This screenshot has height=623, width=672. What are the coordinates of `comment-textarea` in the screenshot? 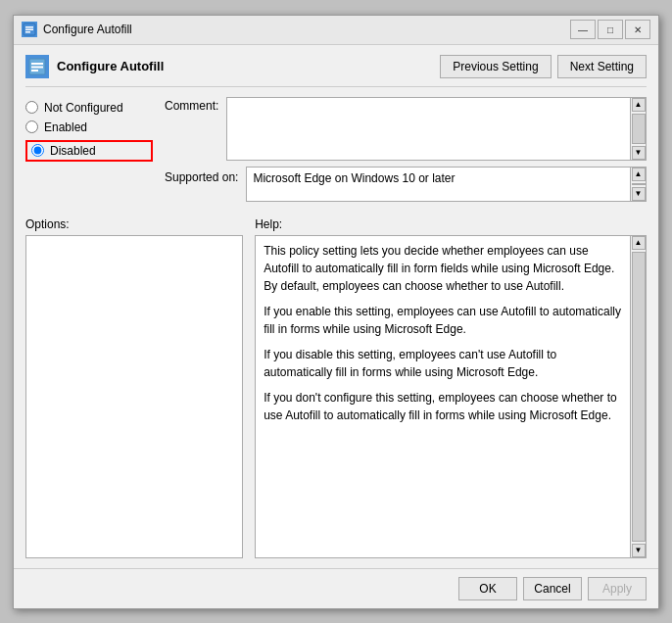 It's located at (429, 129).